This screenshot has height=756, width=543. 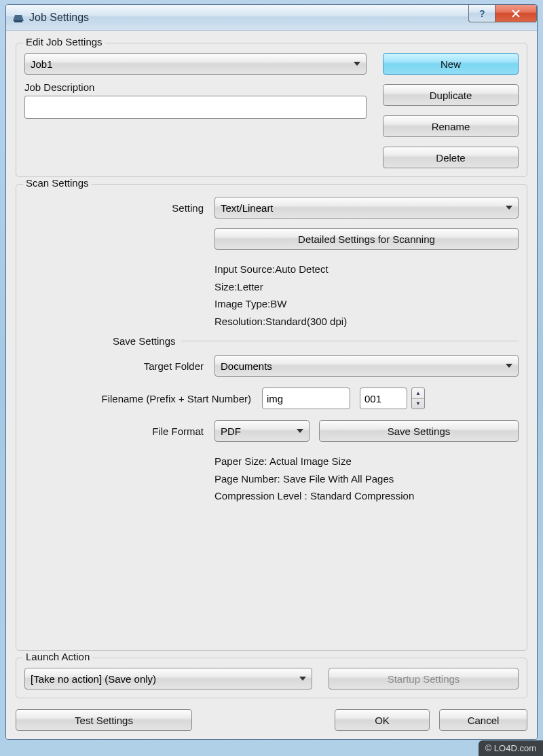 What do you see at coordinates (314, 496) in the screenshot?
I see `info-compression: Compression Level : Standard Compression` at bounding box center [314, 496].